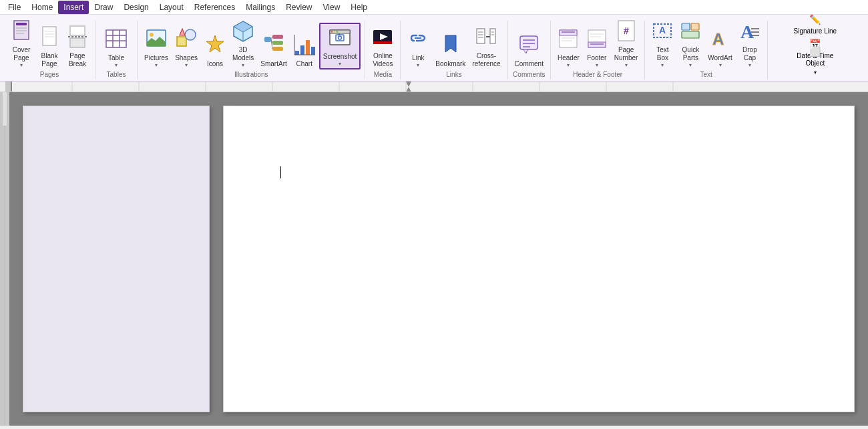 The width and height of the screenshot is (868, 429). What do you see at coordinates (215, 7) in the screenshot?
I see `menu-references: References` at bounding box center [215, 7].